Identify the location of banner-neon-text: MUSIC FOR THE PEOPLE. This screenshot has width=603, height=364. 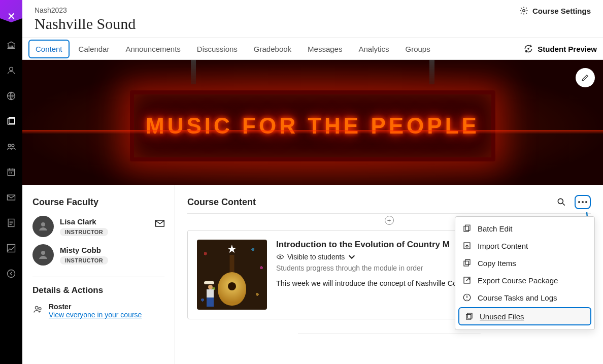
(313, 126).